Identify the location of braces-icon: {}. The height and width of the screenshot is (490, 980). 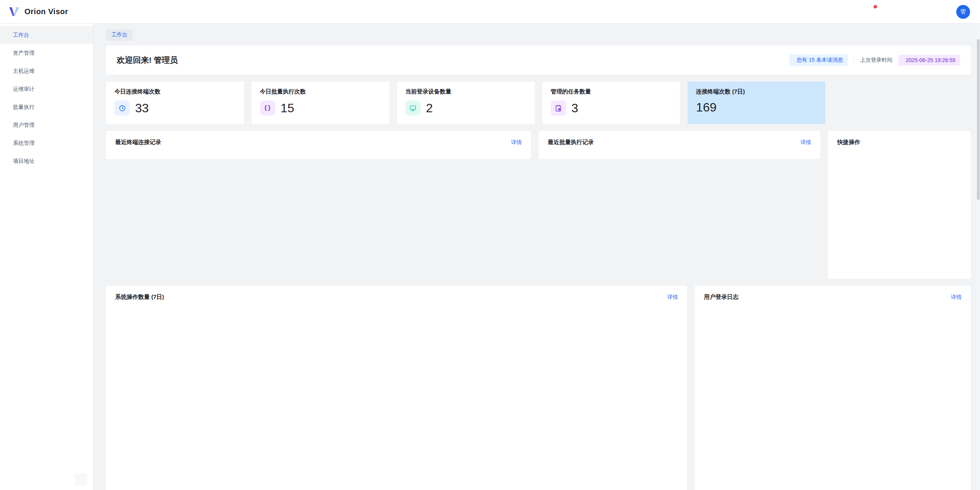
(268, 108).